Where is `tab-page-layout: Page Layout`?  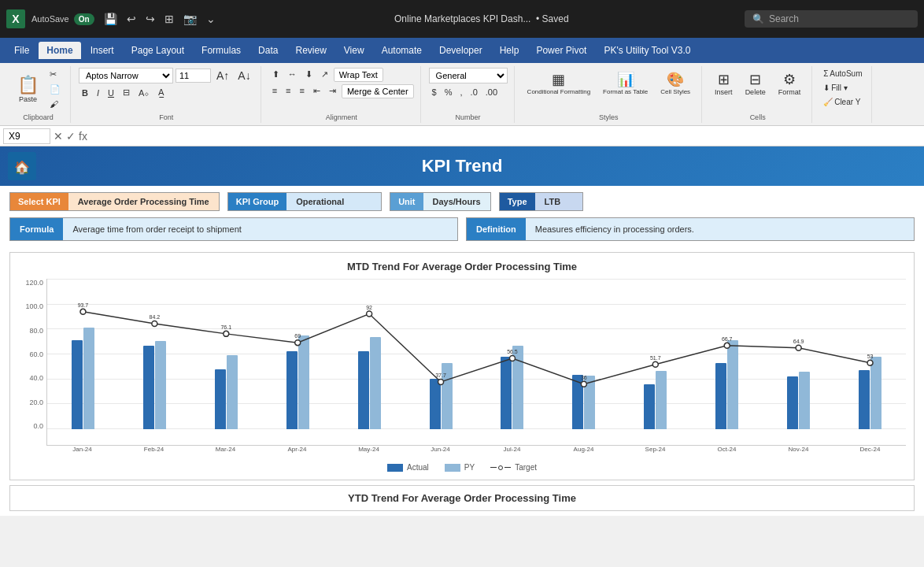 tab-page-layout: Page Layout is located at coordinates (157, 50).